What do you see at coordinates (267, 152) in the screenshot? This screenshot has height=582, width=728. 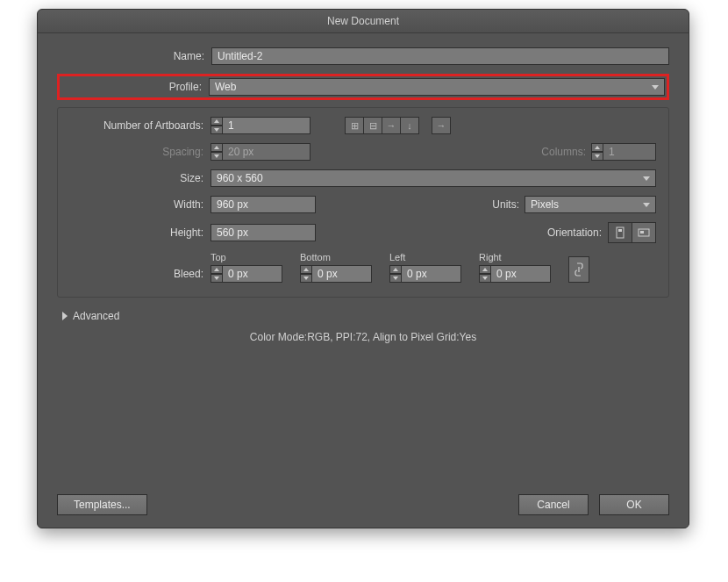 I see `spacing-input` at bounding box center [267, 152].